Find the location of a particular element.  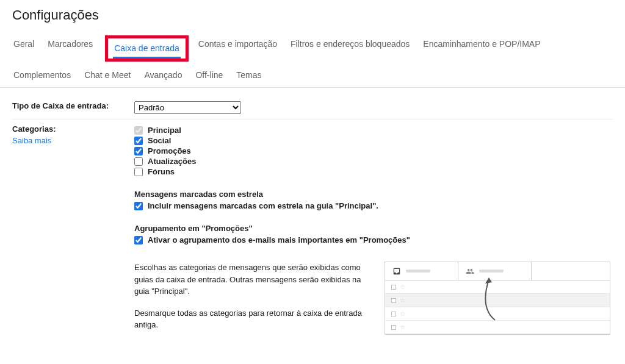

promo-group-checkbox is located at coordinates (139, 240).